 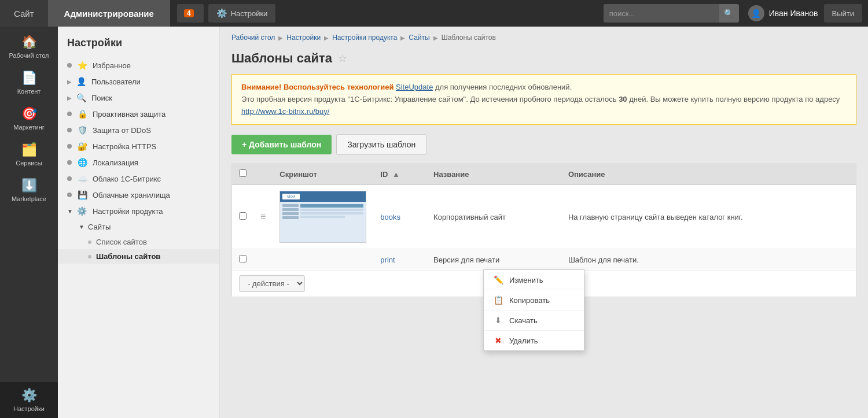 I want to click on sidebar-item-settings-label: Настройки, so click(x=29, y=409).